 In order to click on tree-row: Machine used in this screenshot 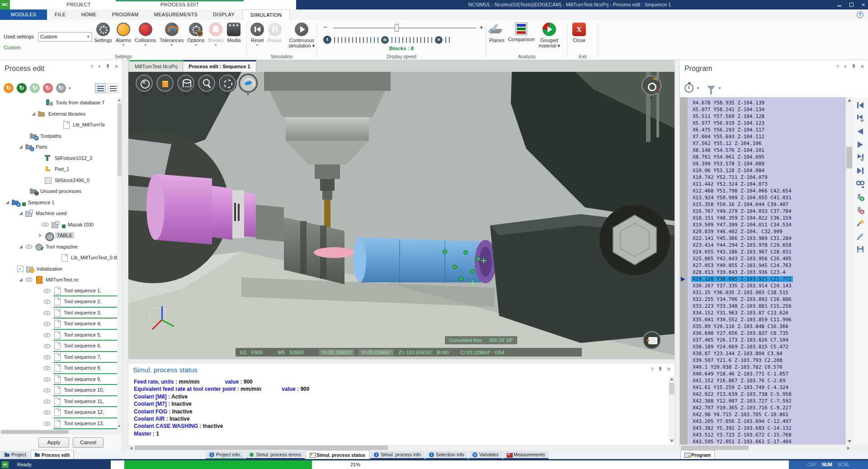, I will do `click(61, 213)`.